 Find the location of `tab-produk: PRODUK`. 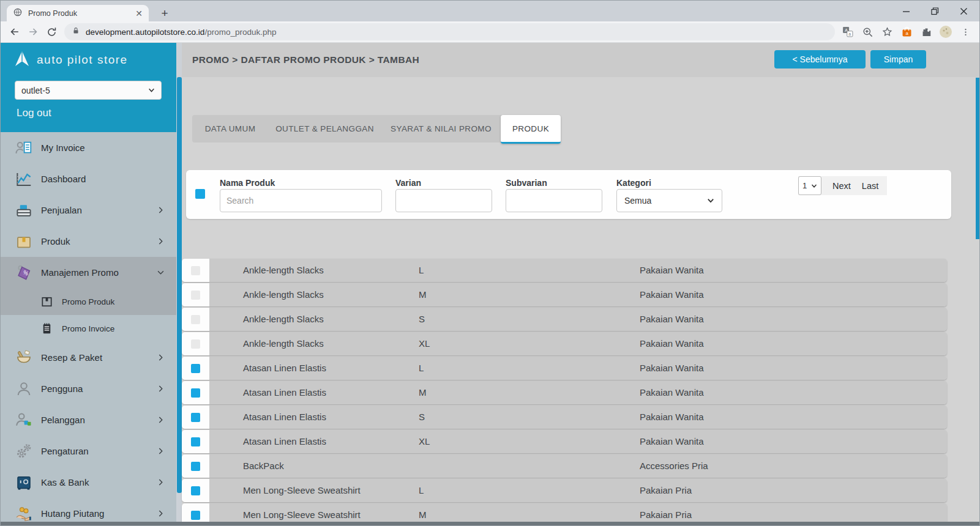

tab-produk: PRODUK is located at coordinates (531, 130).